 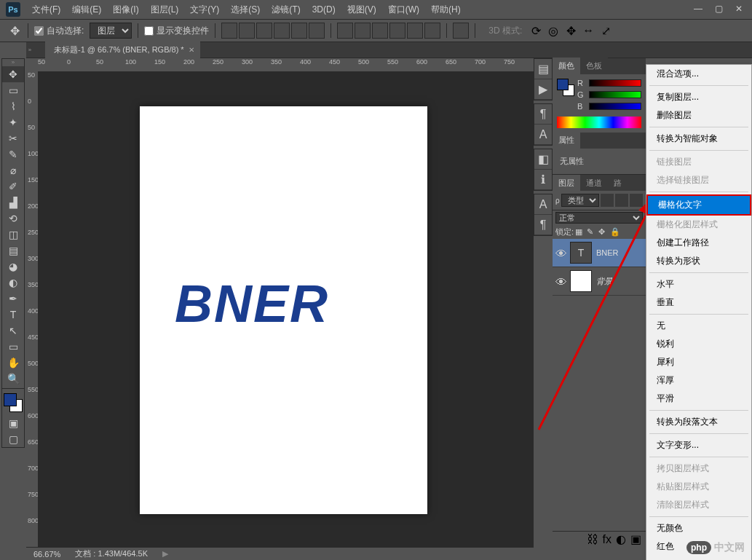 What do you see at coordinates (264, 31) in the screenshot?
I see `align-bottom-icon` at bounding box center [264, 31].